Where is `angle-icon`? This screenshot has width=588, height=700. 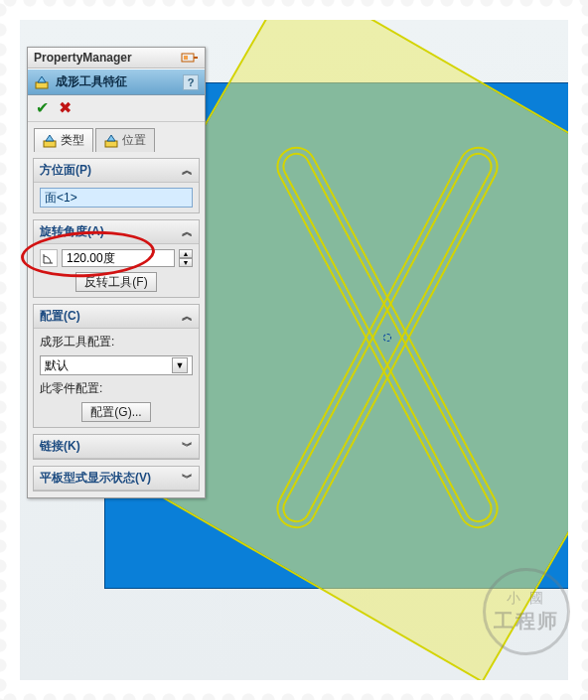
angle-icon is located at coordinates (49, 258).